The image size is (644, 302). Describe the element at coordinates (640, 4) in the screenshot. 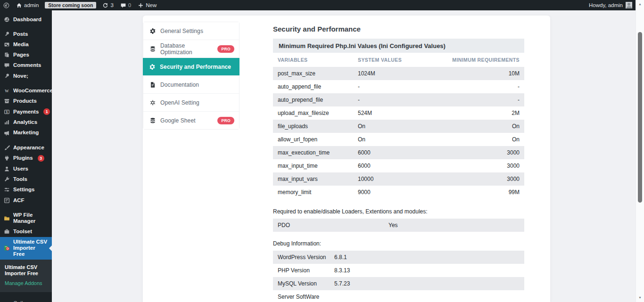

I see `scrollbar-up-arrow: ▲` at that location.